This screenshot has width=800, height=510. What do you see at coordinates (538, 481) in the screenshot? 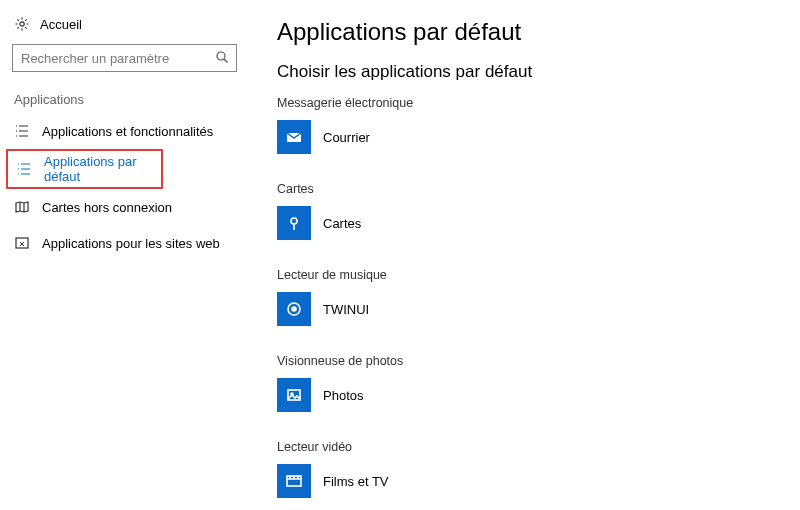
I see `default-app-video: Films et TV` at bounding box center [538, 481].